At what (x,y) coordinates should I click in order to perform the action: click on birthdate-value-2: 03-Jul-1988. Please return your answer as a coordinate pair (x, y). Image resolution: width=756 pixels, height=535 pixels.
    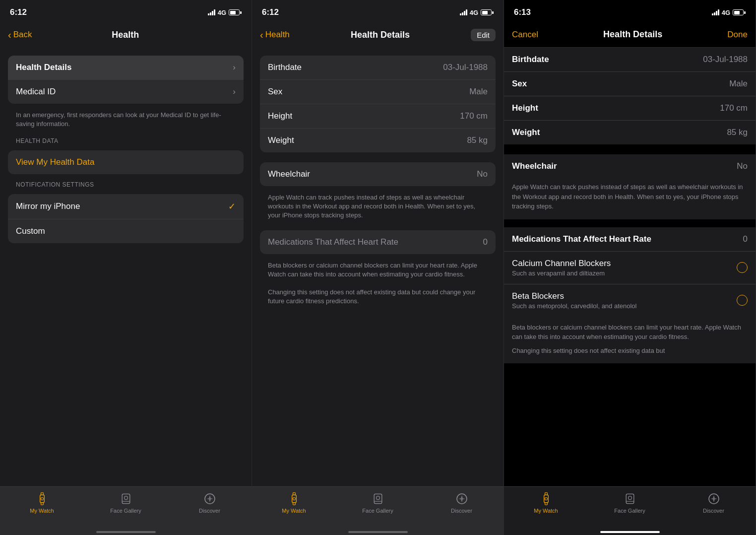
    Looking at the image, I should click on (465, 67).